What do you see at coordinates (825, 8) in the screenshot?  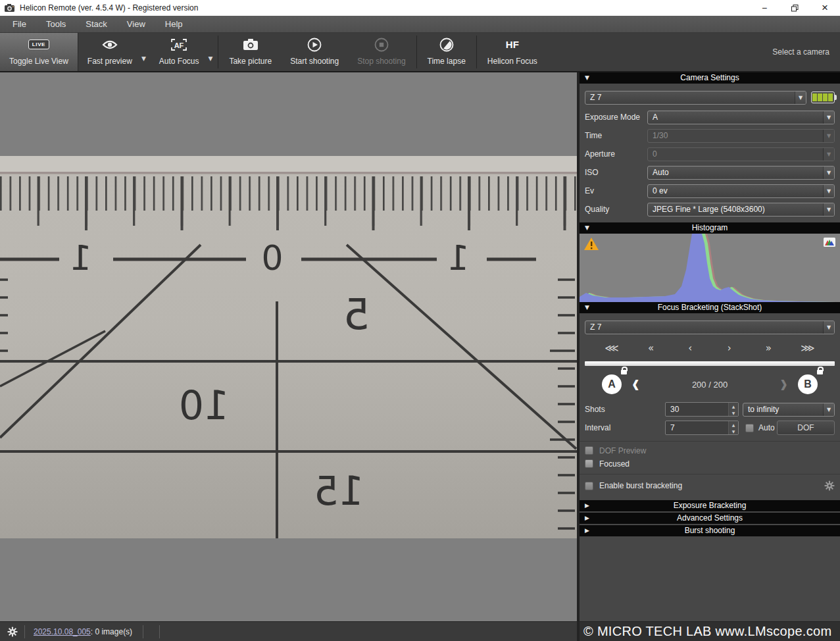 I see `close-button: ×` at bounding box center [825, 8].